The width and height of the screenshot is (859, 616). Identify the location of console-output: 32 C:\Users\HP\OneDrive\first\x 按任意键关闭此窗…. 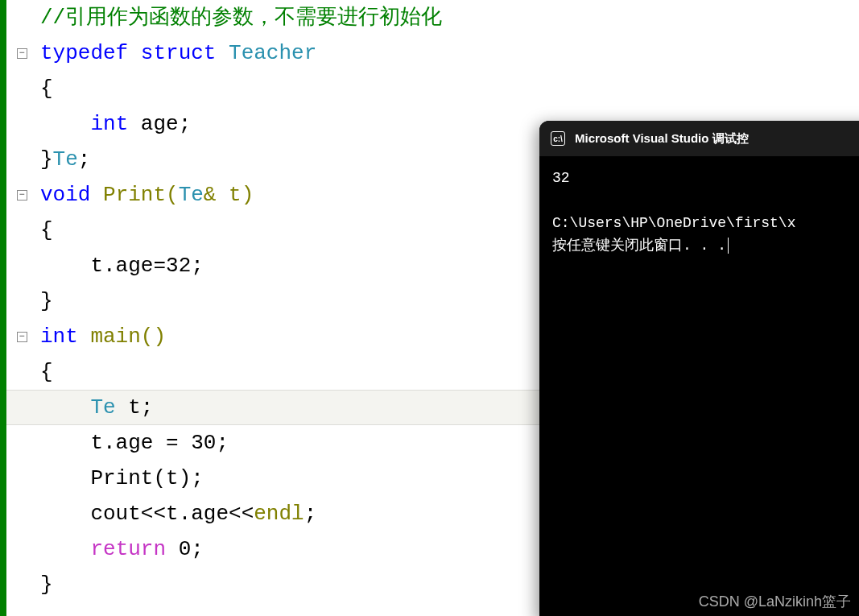
(699, 213).